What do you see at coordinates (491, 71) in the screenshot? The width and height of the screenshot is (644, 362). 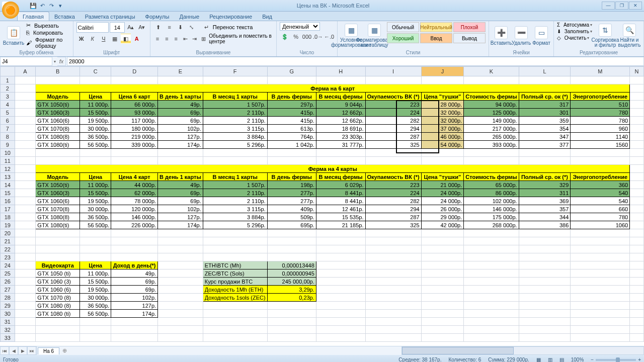 I see `col-header-K: K` at bounding box center [491, 71].